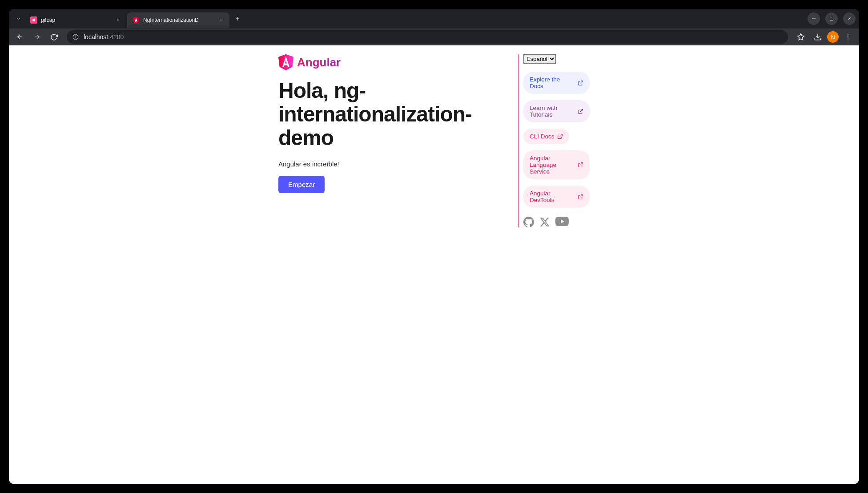  I want to click on link-language-service: Angular Language Service, so click(557, 165).